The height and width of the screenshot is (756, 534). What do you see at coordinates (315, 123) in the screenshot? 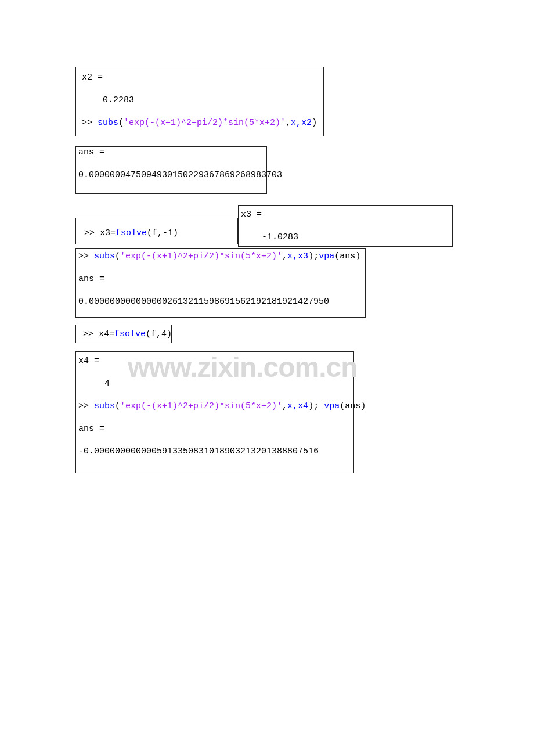
I see `paren-close: )` at bounding box center [315, 123].